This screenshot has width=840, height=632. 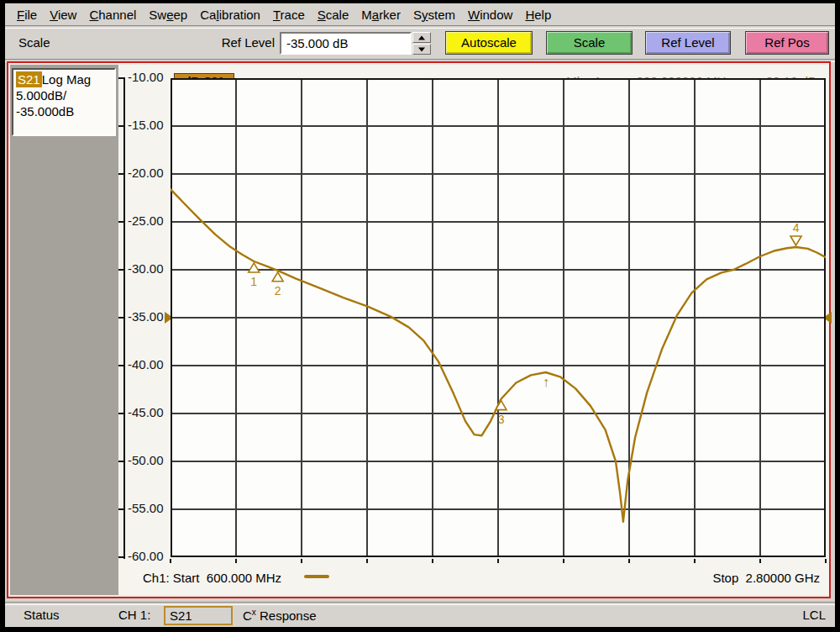 I want to click on y-axis-tick-label: -50.00, so click(x=146, y=461).